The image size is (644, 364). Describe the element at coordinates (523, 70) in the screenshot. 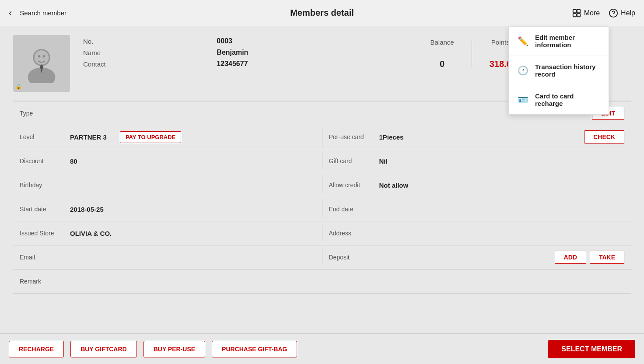

I see `history-icon: 🕐` at that location.